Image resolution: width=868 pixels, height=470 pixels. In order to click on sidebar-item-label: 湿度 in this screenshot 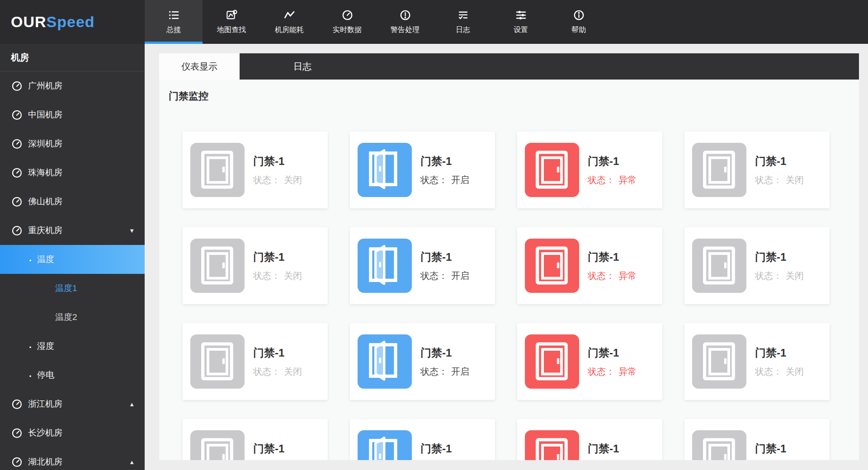, I will do `click(46, 346)`.